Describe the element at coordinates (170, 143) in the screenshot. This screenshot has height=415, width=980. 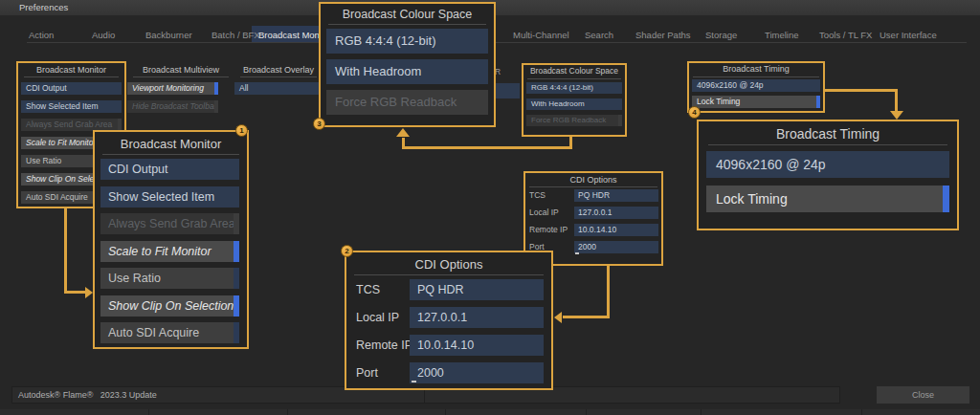
I see `panel-title: Broadcast Monitor` at that location.